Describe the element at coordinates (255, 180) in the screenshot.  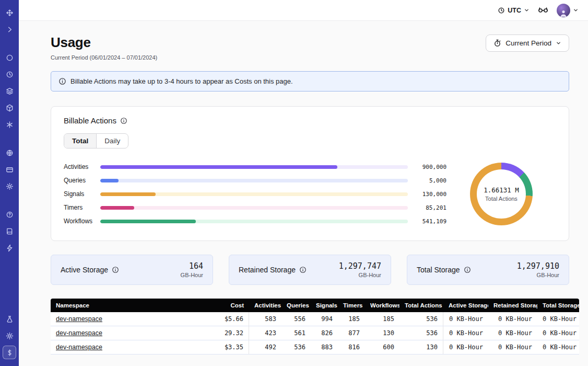
I see `bar-row: Queries 5,000` at that location.